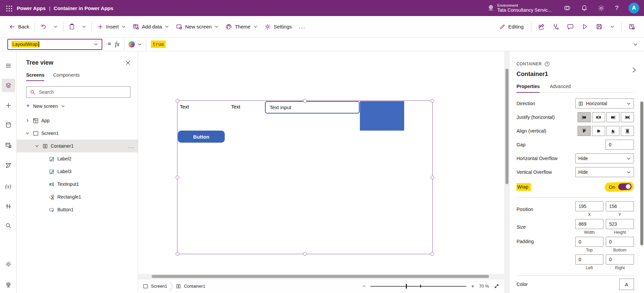  I want to click on align-stretch-button, so click(627, 131).